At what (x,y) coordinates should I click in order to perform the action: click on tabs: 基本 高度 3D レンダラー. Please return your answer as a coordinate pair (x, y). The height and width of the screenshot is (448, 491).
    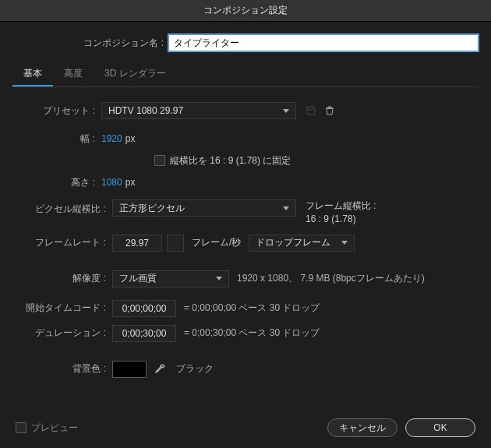
    Looking at the image, I should click on (246, 75).